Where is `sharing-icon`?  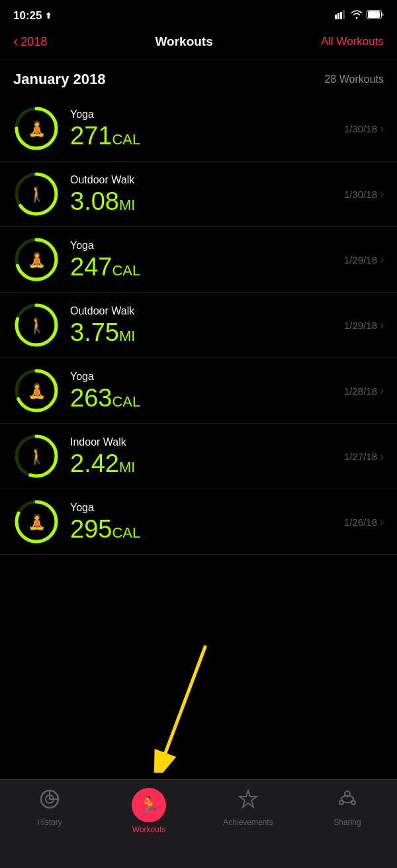
sharing-icon is located at coordinates (347, 801).